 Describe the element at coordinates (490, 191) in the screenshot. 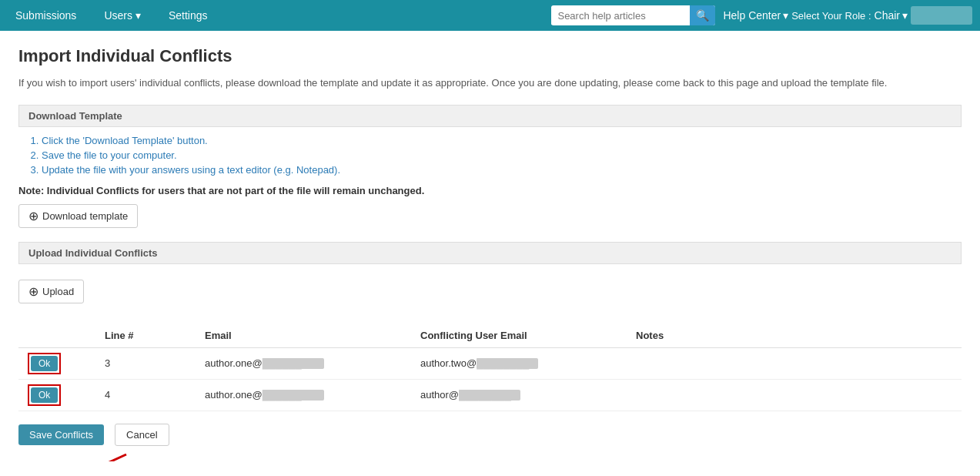

I see `note-text: Note: Individual Conflicts for users tha…` at that location.